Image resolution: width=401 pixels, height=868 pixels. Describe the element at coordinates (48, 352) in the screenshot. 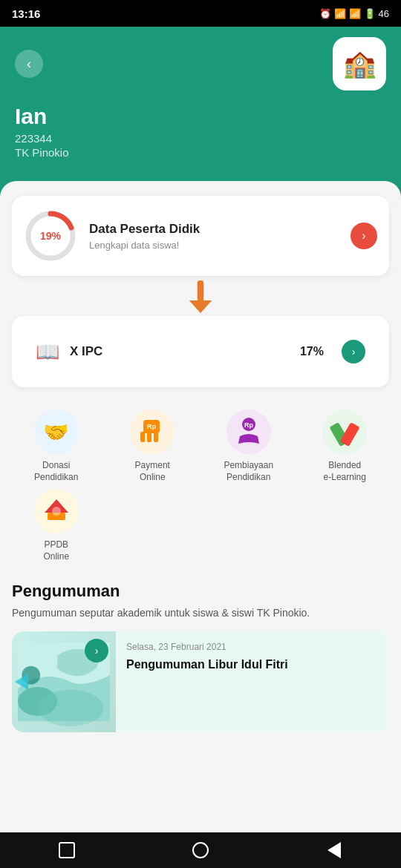

I see `book-icon: 📖` at that location.